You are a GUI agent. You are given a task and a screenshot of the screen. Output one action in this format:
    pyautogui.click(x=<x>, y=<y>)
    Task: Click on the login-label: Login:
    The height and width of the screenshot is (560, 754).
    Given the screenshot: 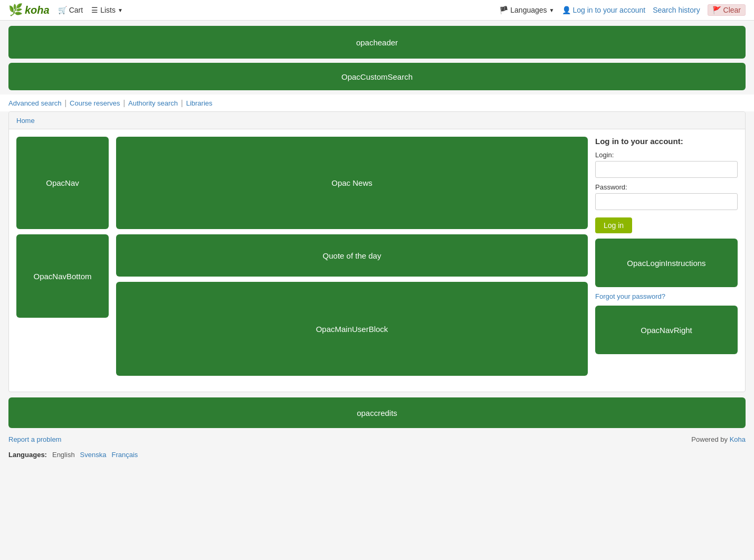 What is the action you would take?
    pyautogui.click(x=666, y=155)
    